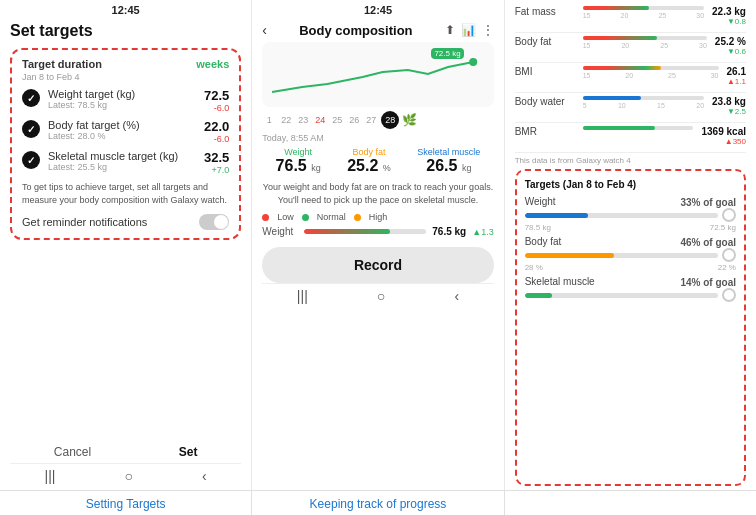 This screenshot has width=756, height=515. Describe the element at coordinates (302, 296) in the screenshot. I see `nav-menu-icon-2: |||` at that location.